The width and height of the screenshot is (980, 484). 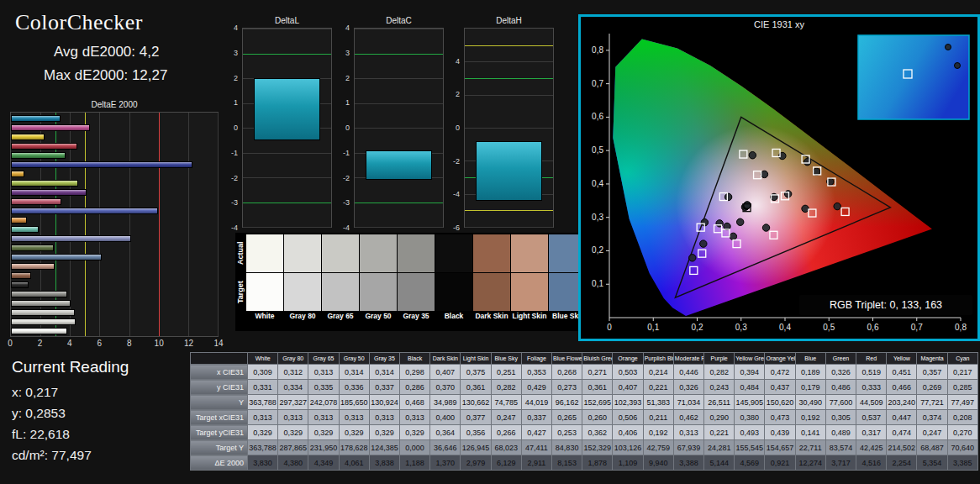 What do you see at coordinates (188, 343) in the screenshot?
I see `deltae-x-tick-label: 12` at bounding box center [188, 343].